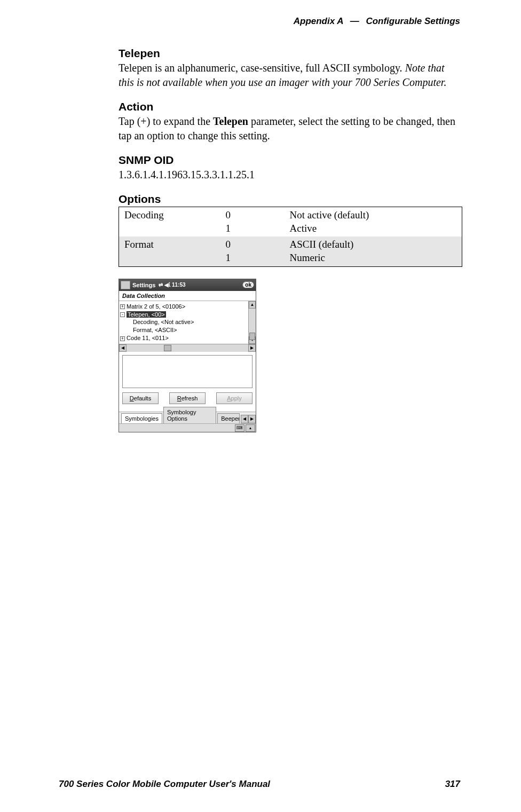 The height and width of the screenshot is (812, 521). Describe the element at coordinates (330, 215) in the screenshot. I see `desc0: Not active (default)` at that location.